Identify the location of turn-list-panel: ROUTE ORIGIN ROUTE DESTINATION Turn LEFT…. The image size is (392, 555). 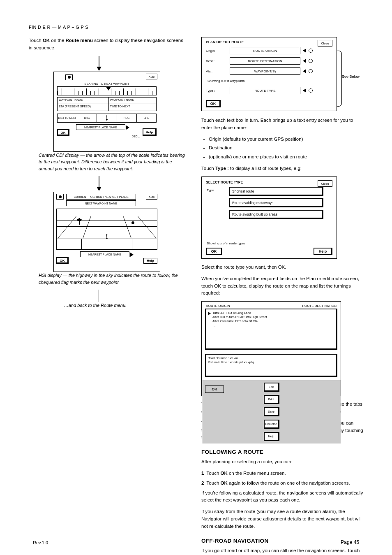
(271, 348).